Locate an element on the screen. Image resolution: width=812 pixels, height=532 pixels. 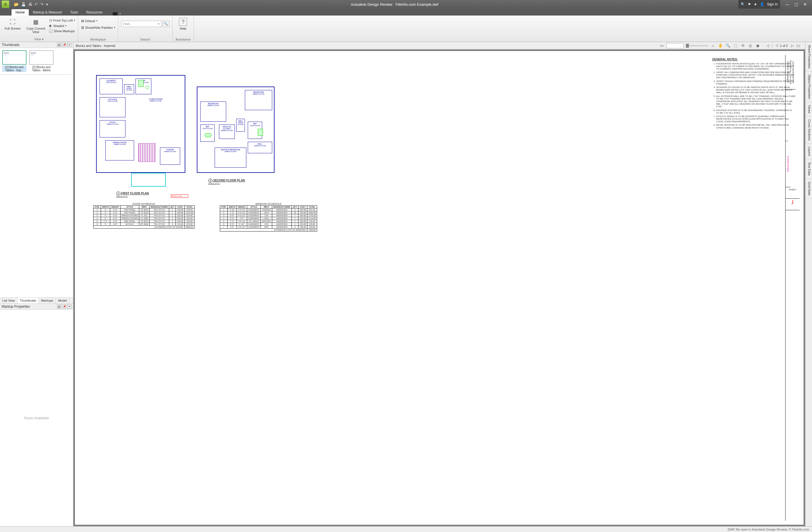
thumbnail-caption: [2] Blocks and Tables - Metric is located at coordinates (42, 69).